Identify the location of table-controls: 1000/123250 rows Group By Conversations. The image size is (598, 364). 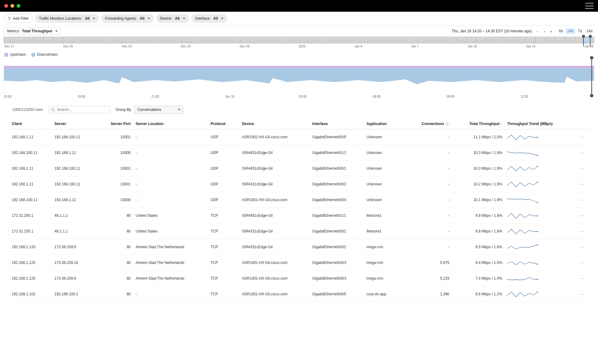
(299, 110).